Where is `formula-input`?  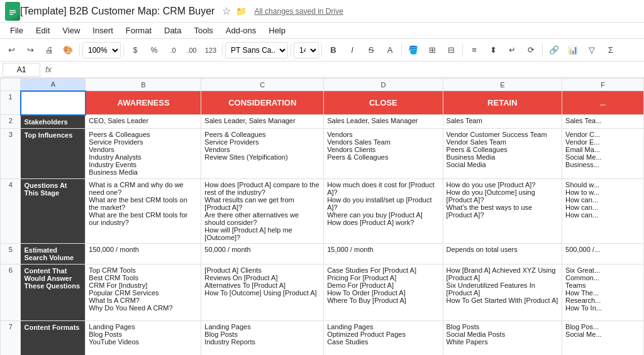 formula-input is located at coordinates (349, 70).